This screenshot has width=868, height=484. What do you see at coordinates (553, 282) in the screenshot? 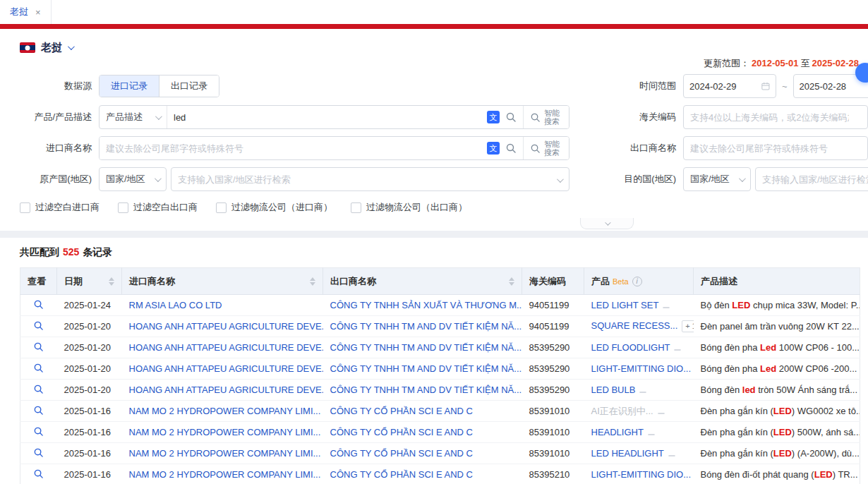
I see `column-header-hs-code: 海关编码` at bounding box center [553, 282].